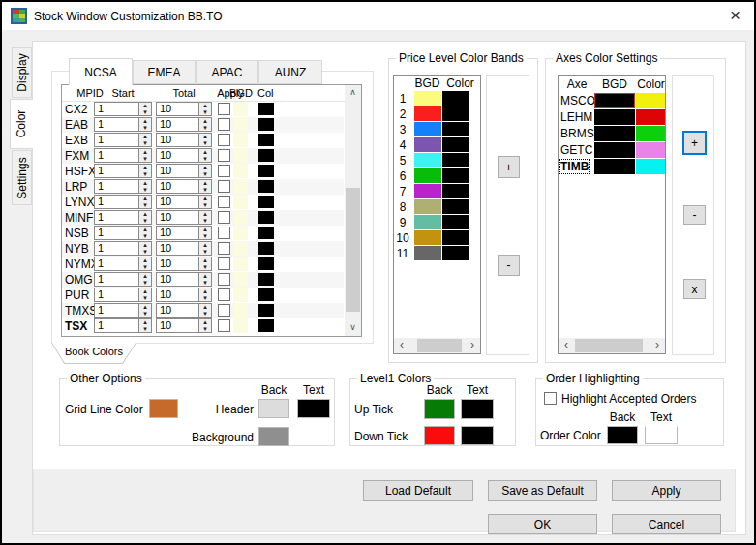 This screenshot has width=756, height=545. Describe the element at coordinates (542, 491) in the screenshot. I see `save-as-default-button: Save as Default` at that location.